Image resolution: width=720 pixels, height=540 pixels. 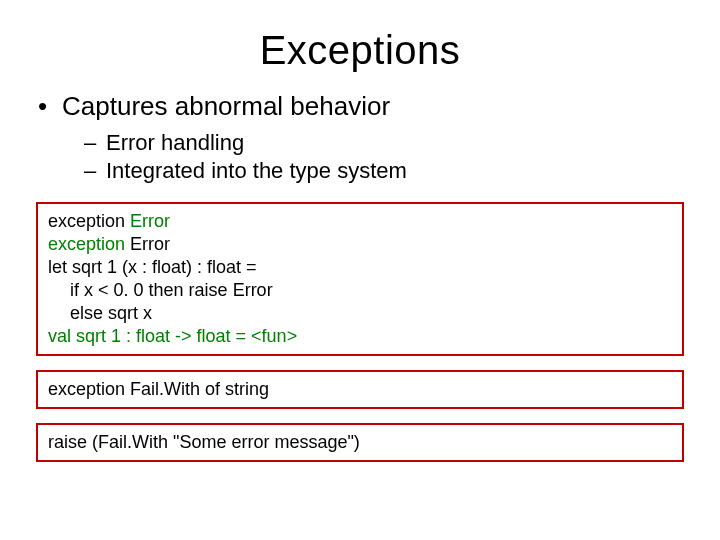 I want to click on code-box-2: exception Fail.With of string, so click(x=360, y=390).